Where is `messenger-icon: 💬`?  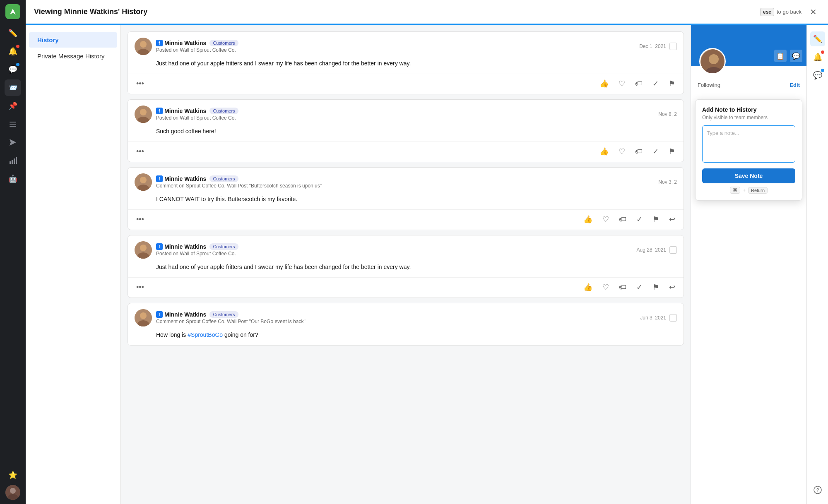 messenger-icon: 💬 is located at coordinates (796, 56).